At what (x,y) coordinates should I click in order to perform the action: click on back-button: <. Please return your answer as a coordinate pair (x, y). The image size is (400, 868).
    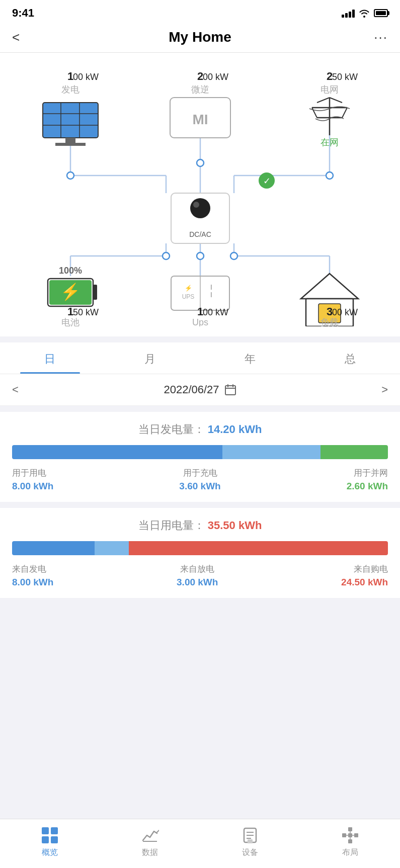
    Looking at the image, I should click on (22, 37).